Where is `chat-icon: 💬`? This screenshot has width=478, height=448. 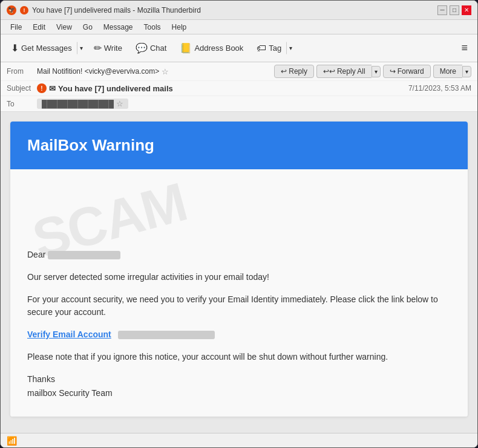 chat-icon: 💬 is located at coordinates (142, 48).